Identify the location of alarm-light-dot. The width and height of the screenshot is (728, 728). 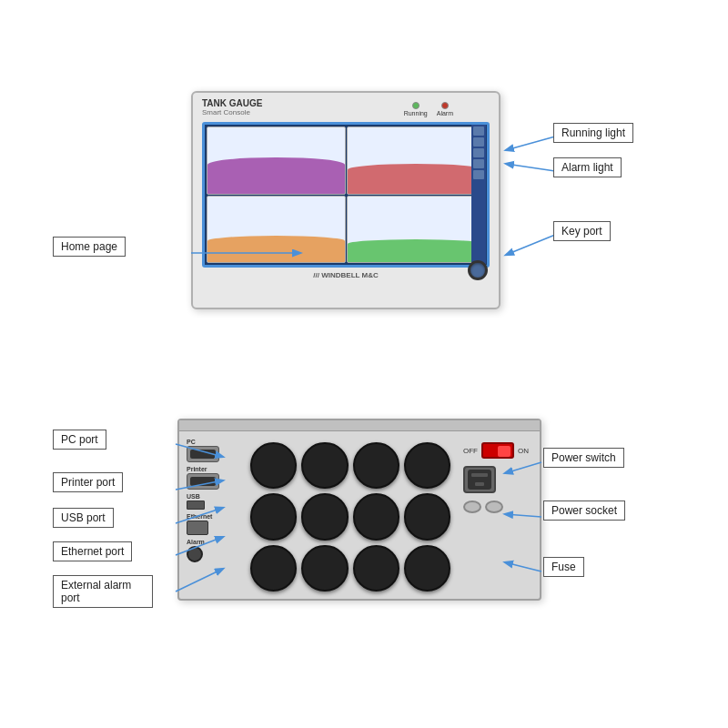
(445, 106).